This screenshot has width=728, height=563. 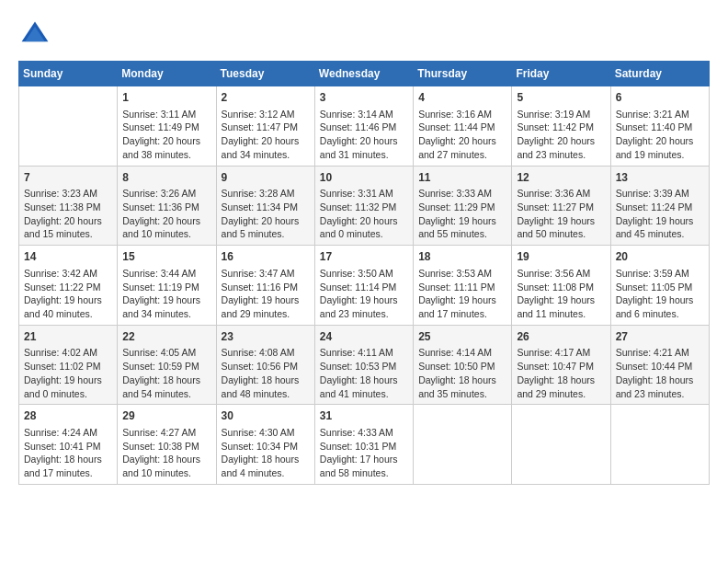 What do you see at coordinates (166, 373) in the screenshot?
I see `day-info: Sunrise: 4:05 AM Sunset: 10:59 PM Daylig…` at bounding box center [166, 373].